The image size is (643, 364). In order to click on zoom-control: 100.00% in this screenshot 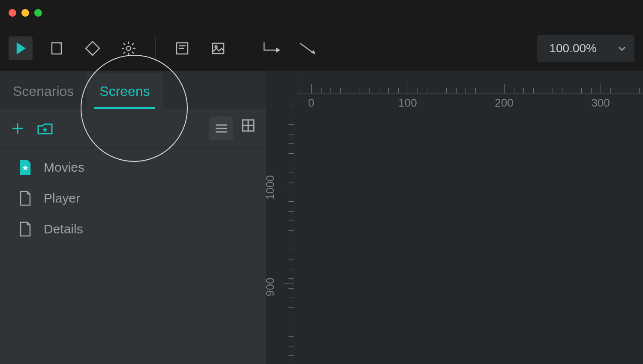, I will do `click(586, 48)`.